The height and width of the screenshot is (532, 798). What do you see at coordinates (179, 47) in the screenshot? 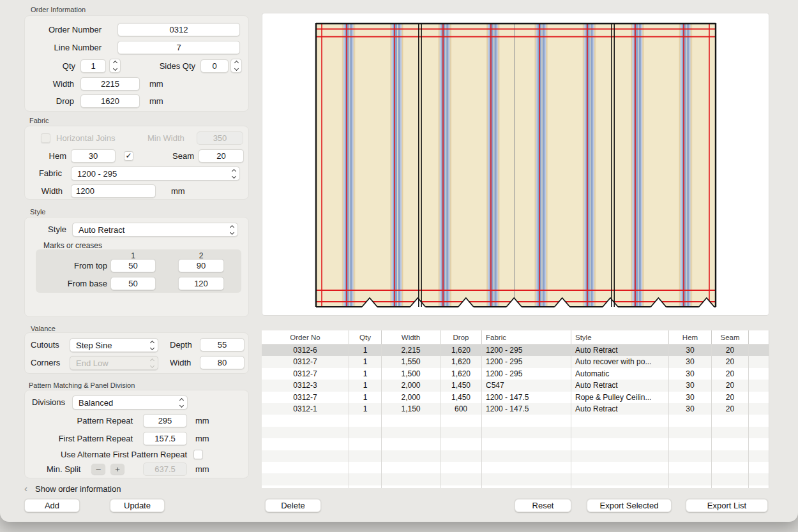
I see `line-number-input` at bounding box center [179, 47].